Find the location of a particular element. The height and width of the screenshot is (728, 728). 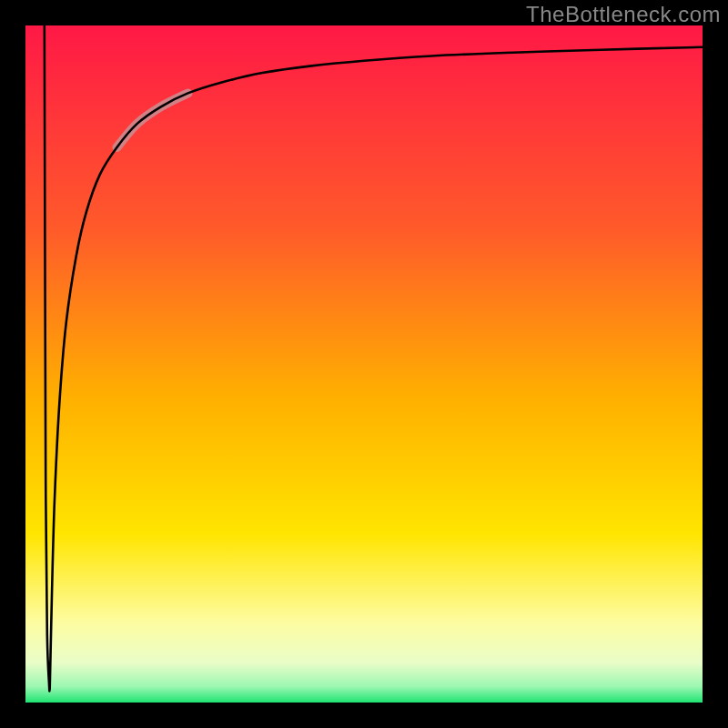

frame-right is located at coordinates (715, 364).